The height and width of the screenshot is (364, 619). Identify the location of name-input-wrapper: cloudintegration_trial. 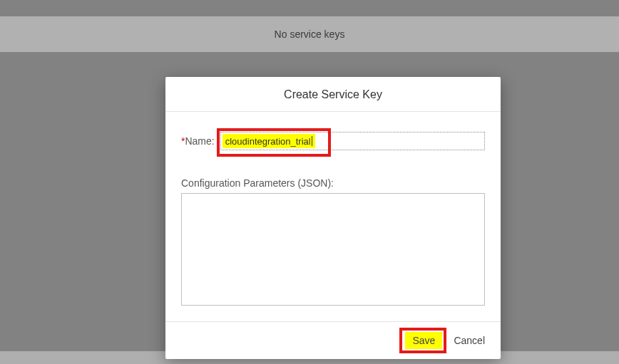
(352, 141).